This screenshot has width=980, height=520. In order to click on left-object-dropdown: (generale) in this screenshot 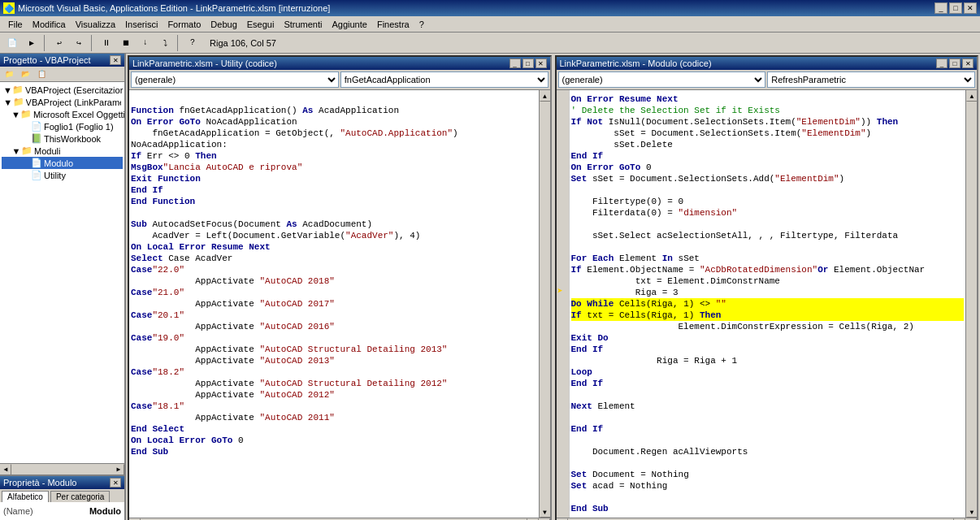, I will do `click(235, 80)`.